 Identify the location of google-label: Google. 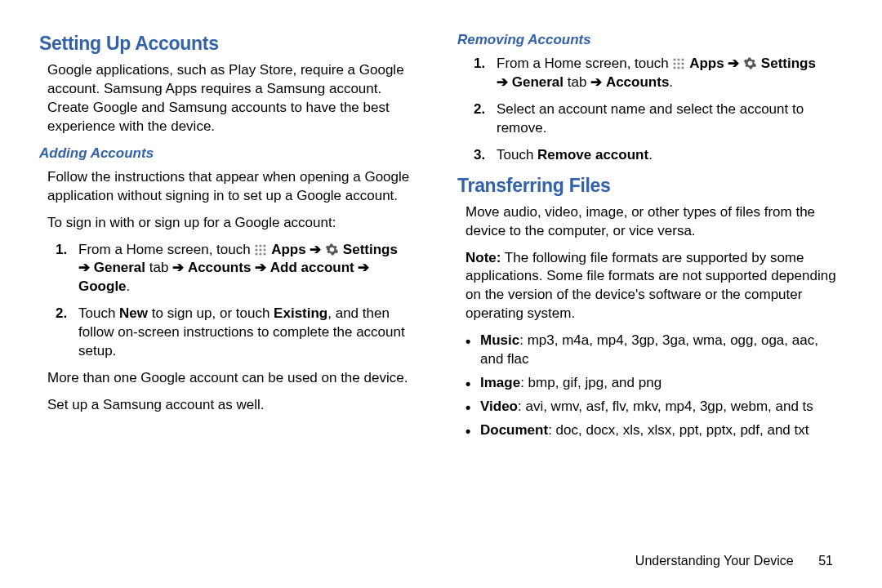
(103, 286).